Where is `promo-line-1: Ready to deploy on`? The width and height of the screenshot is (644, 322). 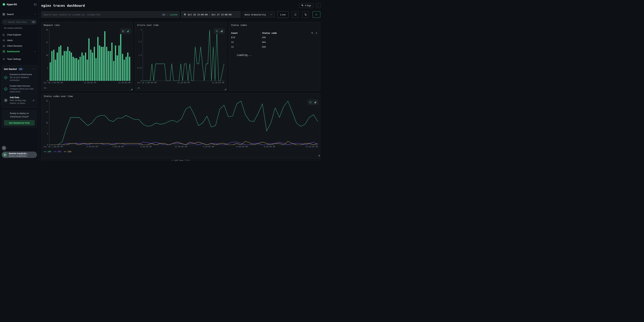
promo-line-1: Ready to deploy on is located at coordinates (19, 113).